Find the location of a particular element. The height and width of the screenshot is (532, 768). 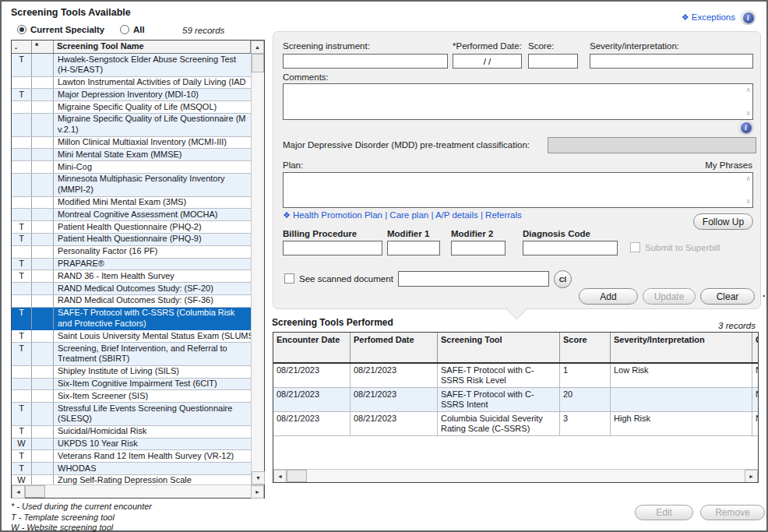

tool-list-item: T Saint Louis University Mental Status E… is located at coordinates (131, 336).